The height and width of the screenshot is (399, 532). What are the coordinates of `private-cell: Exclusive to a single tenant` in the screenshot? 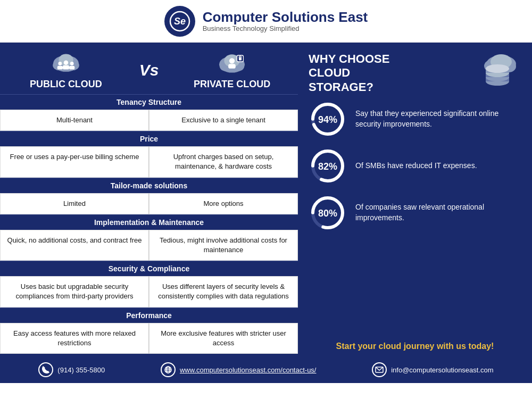 It's located at (223, 120).